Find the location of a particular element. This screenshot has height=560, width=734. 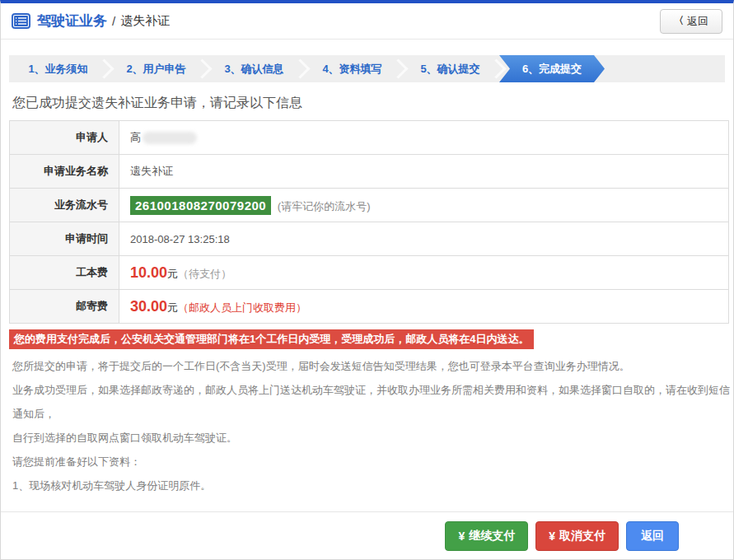

table-row-business-name: 申请业务名称 遗失补证 is located at coordinates (369, 171).